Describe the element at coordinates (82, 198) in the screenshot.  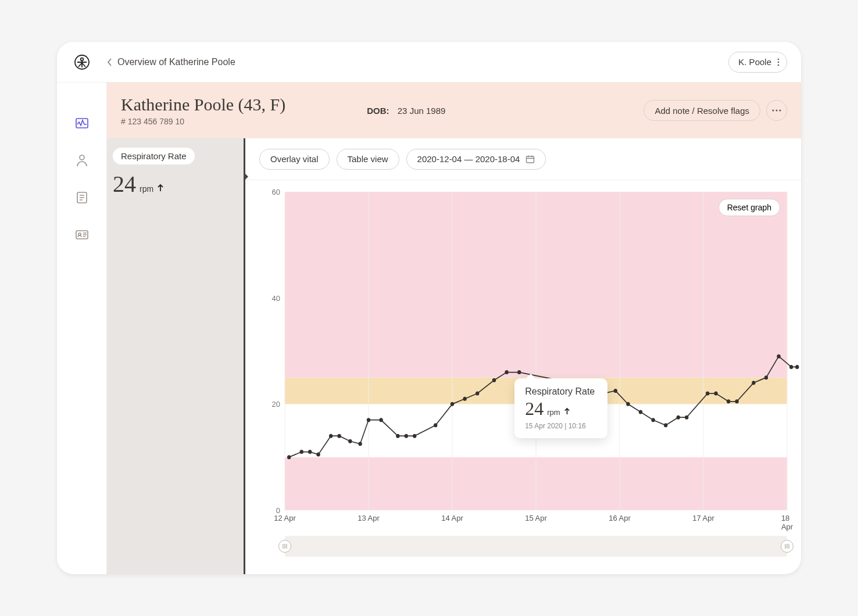
I see `nav-notes-icon` at that location.